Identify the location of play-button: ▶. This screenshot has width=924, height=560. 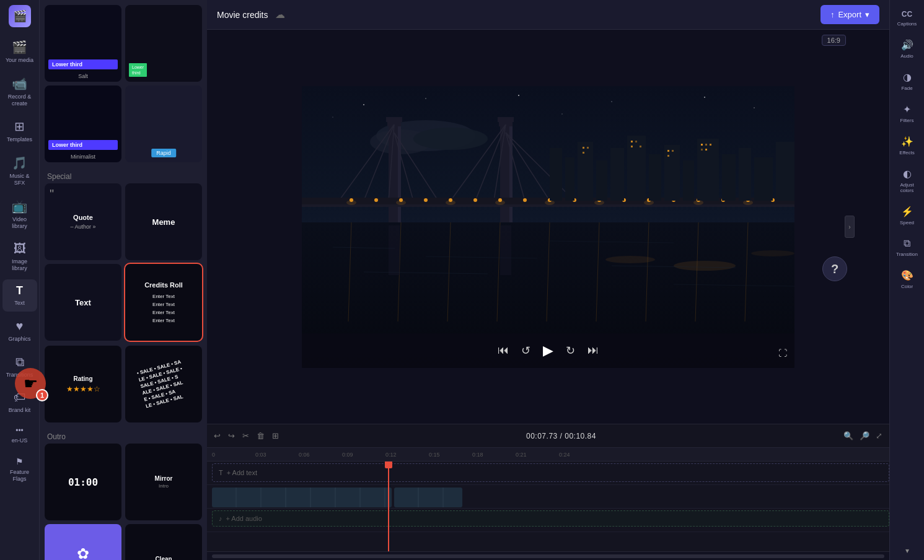
(548, 351).